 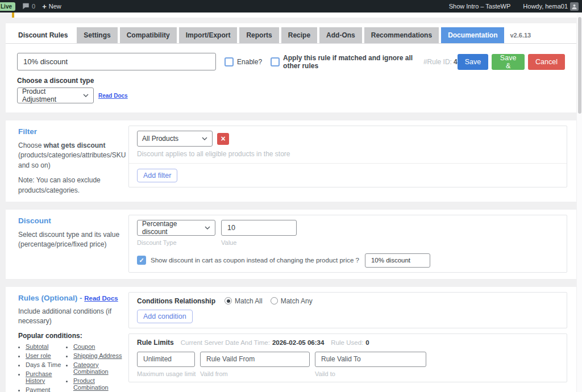 I want to click on filter-type-select: All Products, so click(x=175, y=139).